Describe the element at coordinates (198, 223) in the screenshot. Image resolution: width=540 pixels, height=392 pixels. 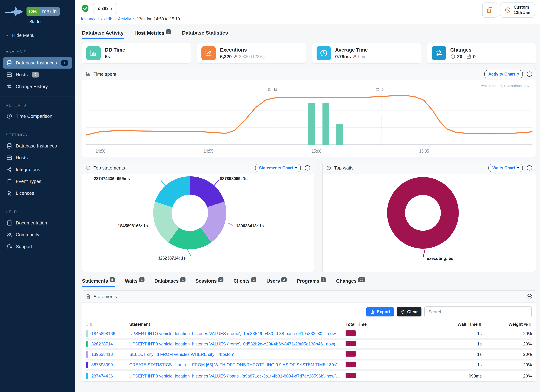
I see `statements-donut-chart: 887898099: 1s 139638413: 1s 326238714: 1…` at that location.